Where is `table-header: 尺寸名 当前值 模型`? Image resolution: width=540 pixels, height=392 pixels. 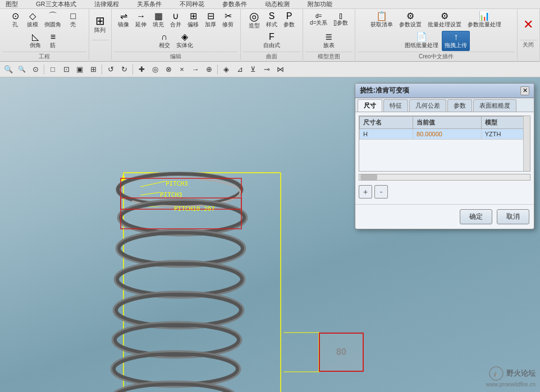 table-header: 尺寸名 当前值 模型 is located at coordinates (445, 123).